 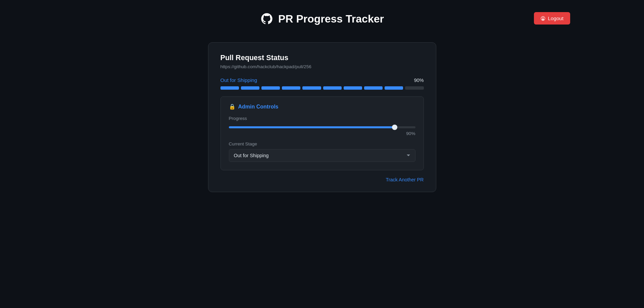 What do you see at coordinates (267, 19) in the screenshot?
I see `github-icon` at bounding box center [267, 19].